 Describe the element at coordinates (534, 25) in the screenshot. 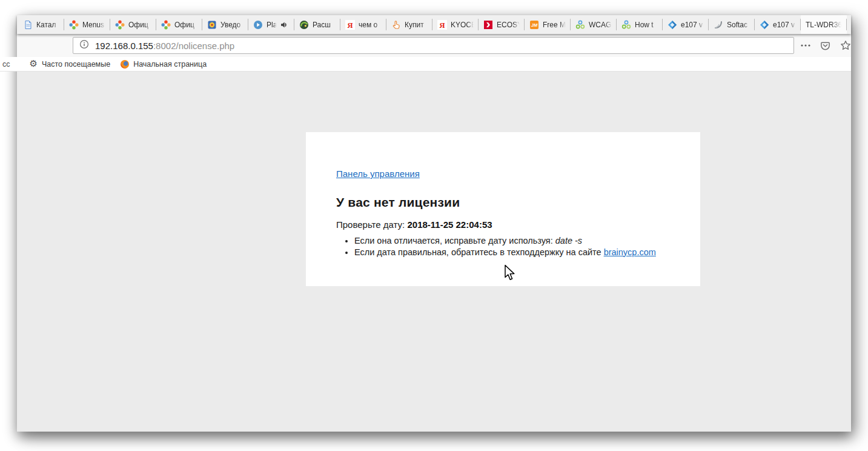

I see `svg-text: JM` at that location.